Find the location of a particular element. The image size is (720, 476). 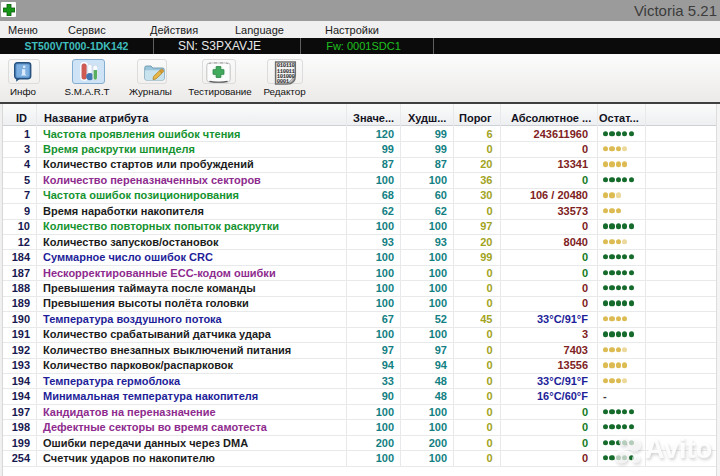

svg-text: 0001 is located at coordinates (282, 82).